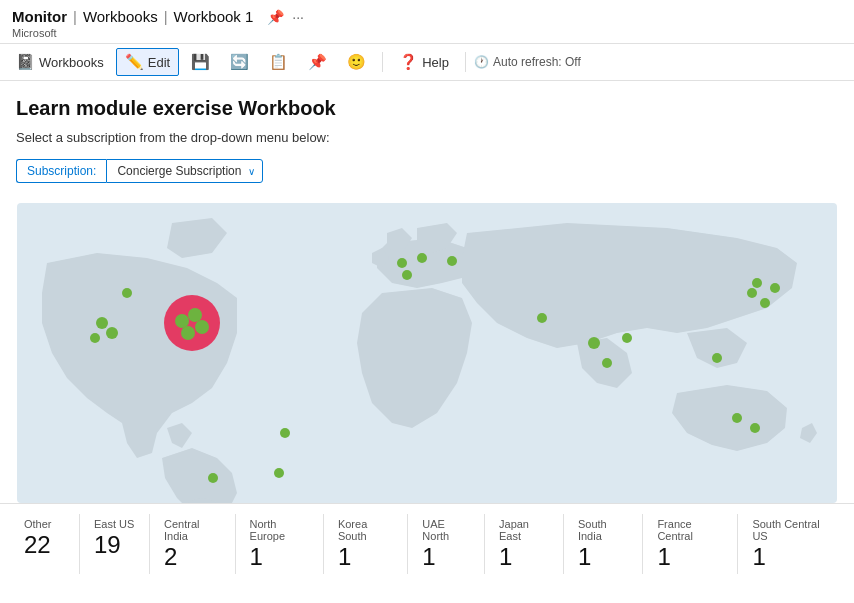  What do you see at coordinates (148, 62) in the screenshot?
I see `edit-button: ✏️ Edit` at bounding box center [148, 62].